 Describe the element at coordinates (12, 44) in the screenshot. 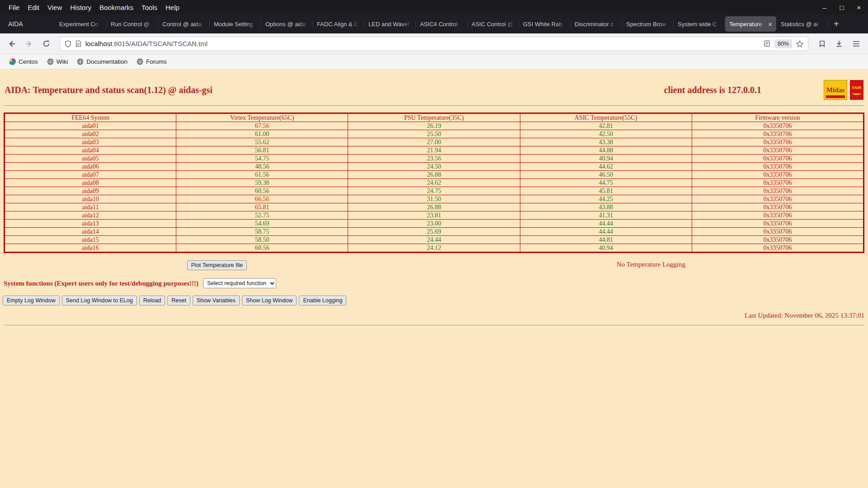

I see `back-button` at that location.